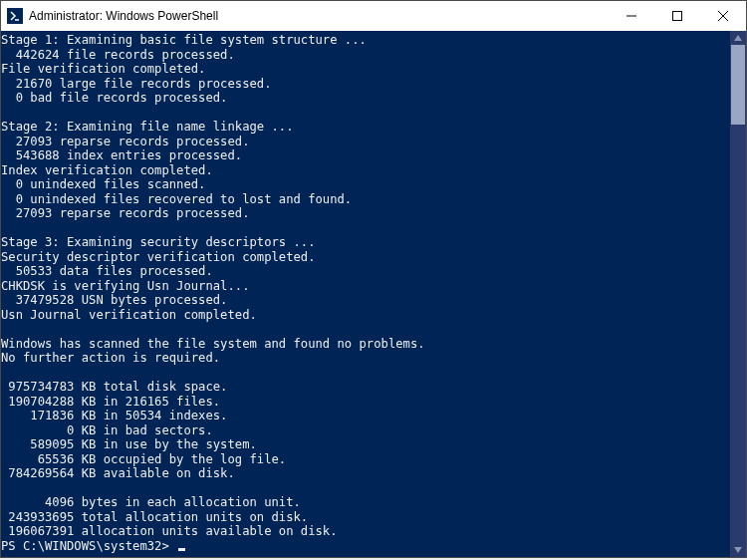 The width and height of the screenshot is (747, 560). I want to click on minimize-button, so click(631, 16).